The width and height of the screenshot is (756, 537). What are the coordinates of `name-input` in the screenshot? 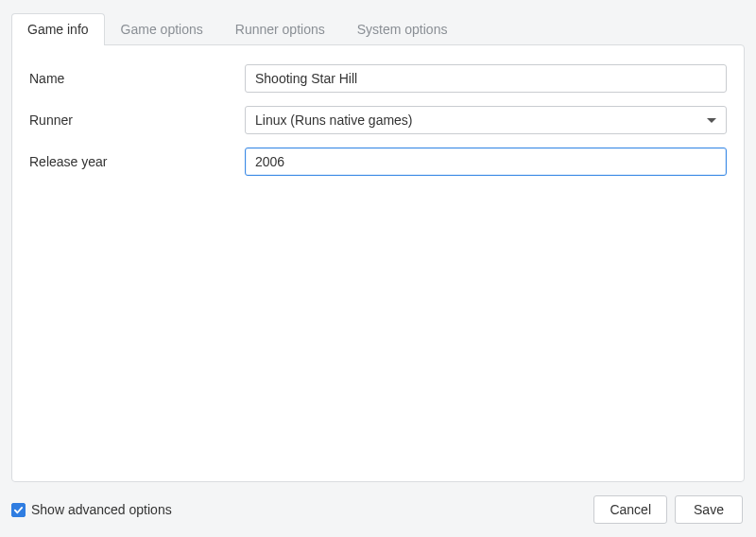 It's located at (486, 78).